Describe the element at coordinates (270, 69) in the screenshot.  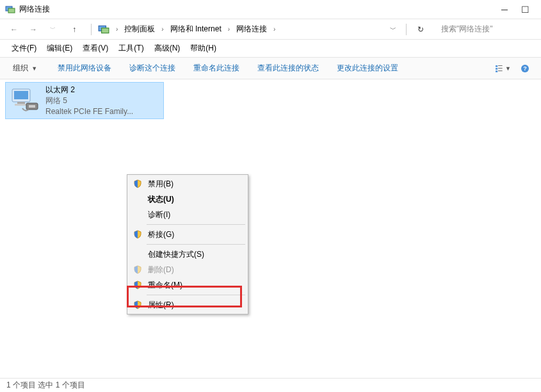
I see `toolbar: 组织 ▼ 禁用此网络设备 诊断这个连接 重命名此连接 查看此连接的状态 更改此连…` at that location.